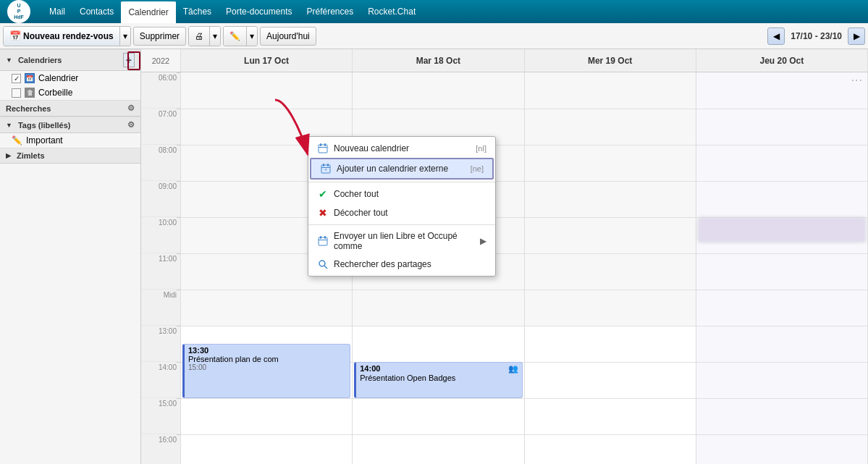 The width and height of the screenshot is (868, 464). Describe the element at coordinates (197, 12) in the screenshot. I see `nav-taches: Tâches` at that location.